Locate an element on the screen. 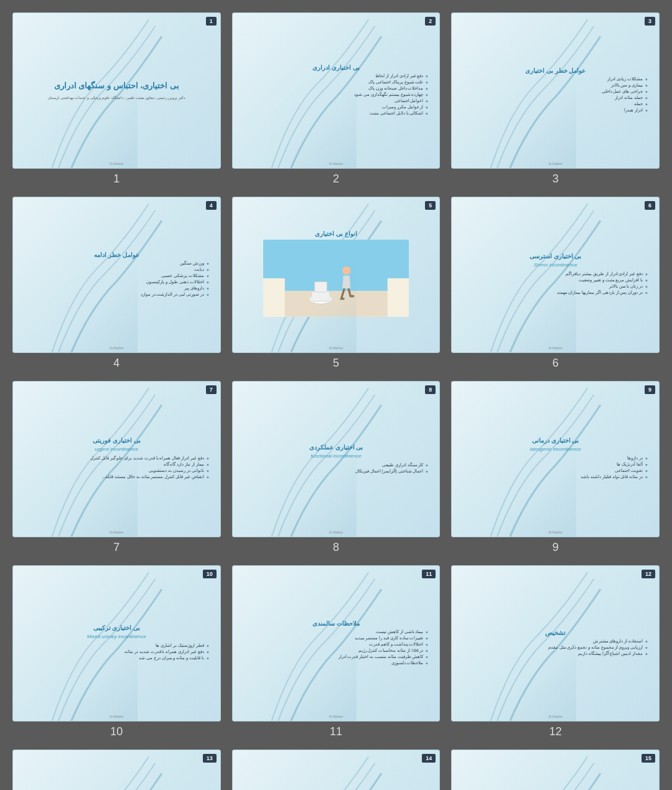 The height and width of the screenshot is (790, 672). slide-title: بی اختیاری عملکردی is located at coordinates (336, 447).